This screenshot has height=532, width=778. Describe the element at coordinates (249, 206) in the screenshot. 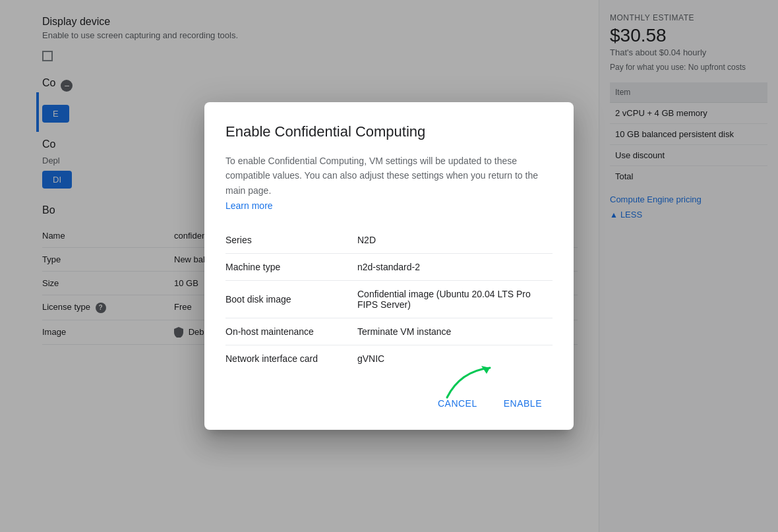

I see `learn-more-link: Learn more` at that location.